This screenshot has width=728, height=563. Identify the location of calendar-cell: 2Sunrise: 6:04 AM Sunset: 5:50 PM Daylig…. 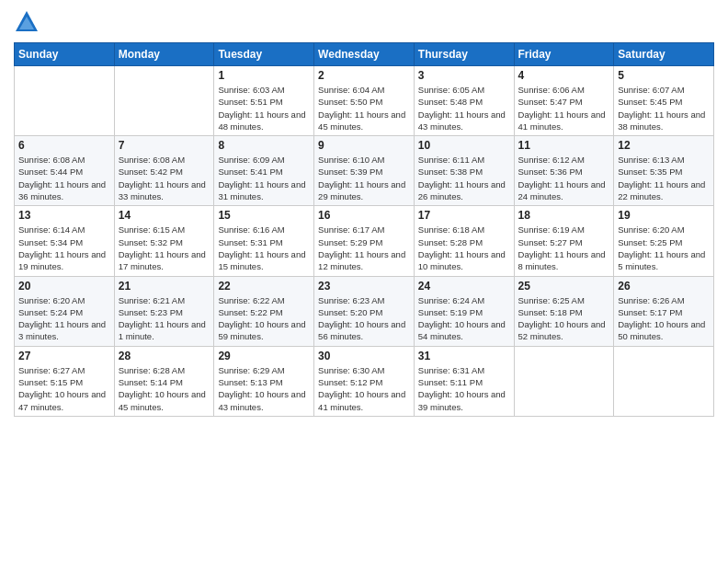
(364, 101).